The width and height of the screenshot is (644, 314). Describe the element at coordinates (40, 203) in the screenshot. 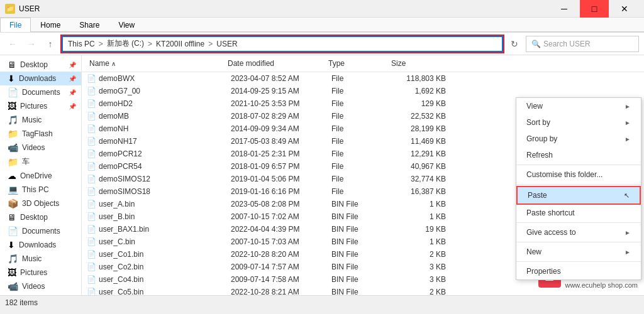

I see `sidebar-item-3dobjects: 📦 3D Objects` at that location.